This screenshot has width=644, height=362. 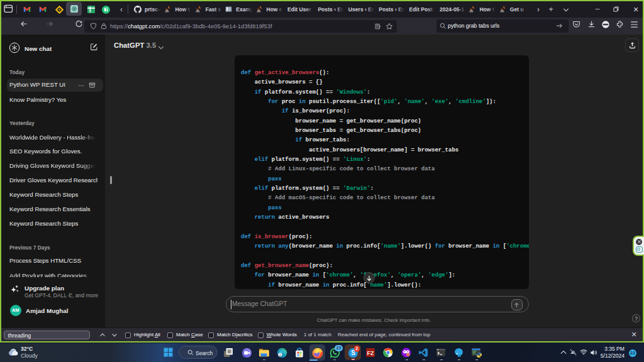 What do you see at coordinates (371, 353) in the screenshot?
I see `svg-text: FZ` at bounding box center [371, 353].